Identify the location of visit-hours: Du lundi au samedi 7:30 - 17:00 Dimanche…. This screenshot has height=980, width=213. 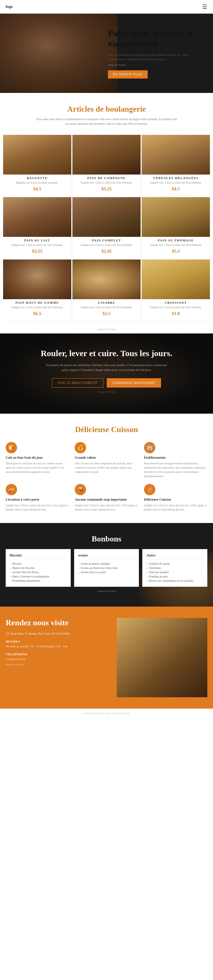
(58, 647).